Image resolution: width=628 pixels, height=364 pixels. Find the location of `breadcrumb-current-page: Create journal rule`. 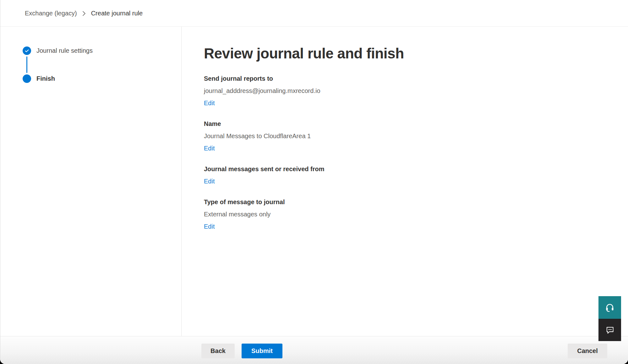

breadcrumb-current-page: Create journal rule is located at coordinates (117, 13).